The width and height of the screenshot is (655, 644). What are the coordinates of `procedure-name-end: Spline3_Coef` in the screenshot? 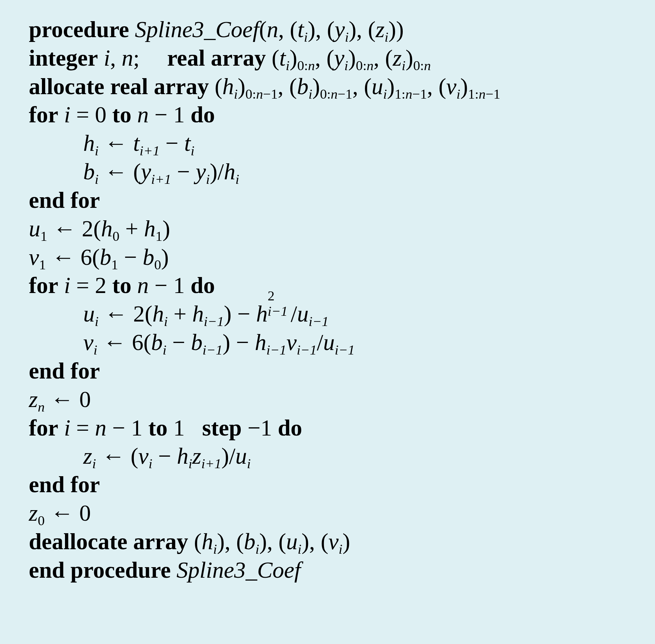 It's located at (239, 570).